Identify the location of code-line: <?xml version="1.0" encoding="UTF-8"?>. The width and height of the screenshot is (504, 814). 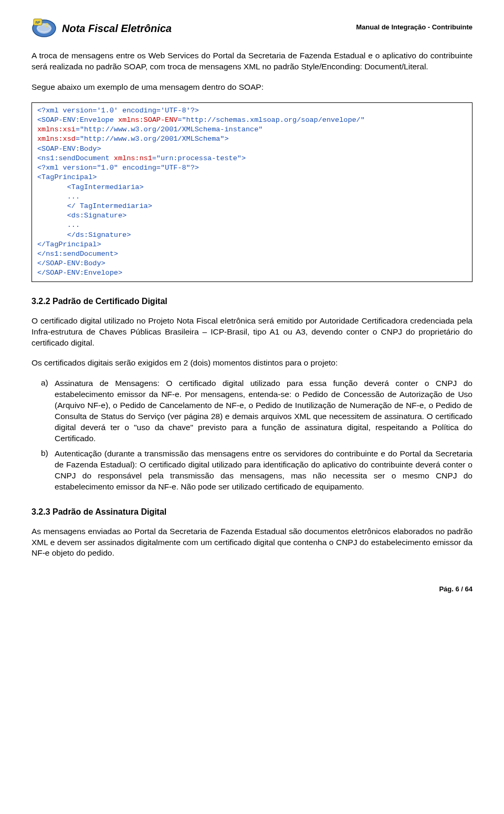
(118, 168).